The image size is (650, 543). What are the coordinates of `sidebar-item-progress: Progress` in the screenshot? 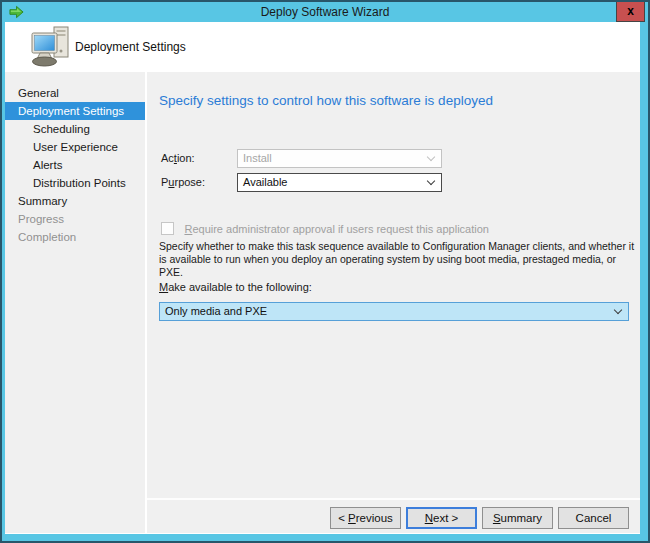 It's located at (75, 219).